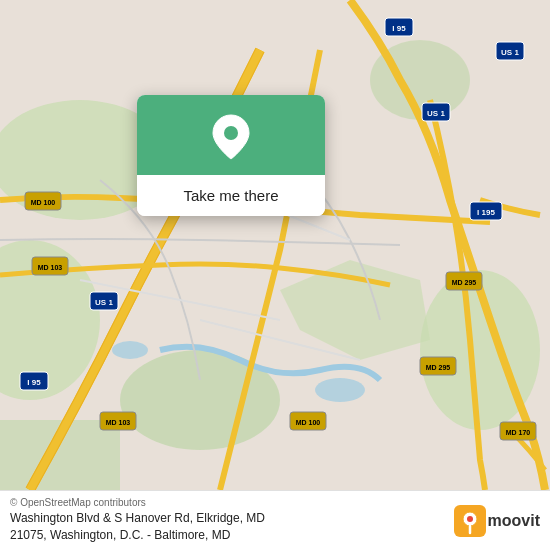 The width and height of the screenshot is (550, 550). Describe the element at coordinates (231, 137) in the screenshot. I see `location-pin-icon` at that location.